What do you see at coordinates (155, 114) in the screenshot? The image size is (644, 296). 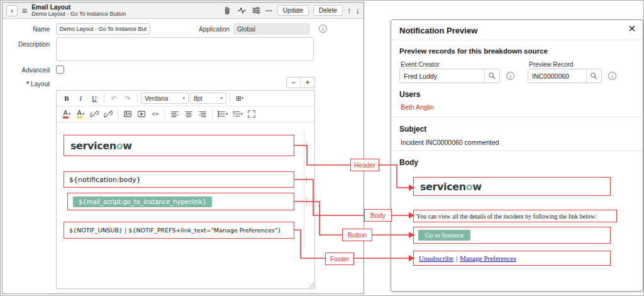 I see `source-code-button: <>` at bounding box center [155, 114].